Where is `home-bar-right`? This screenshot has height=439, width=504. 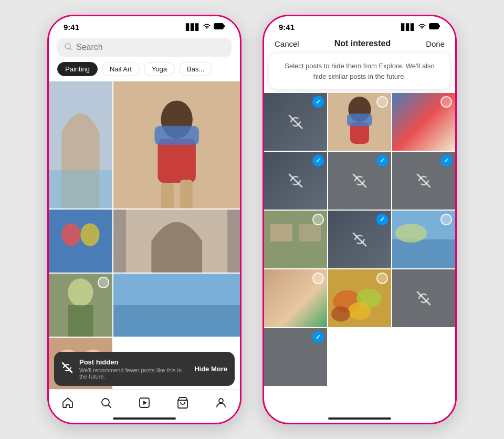
home-bar-right is located at coordinates (360, 419).